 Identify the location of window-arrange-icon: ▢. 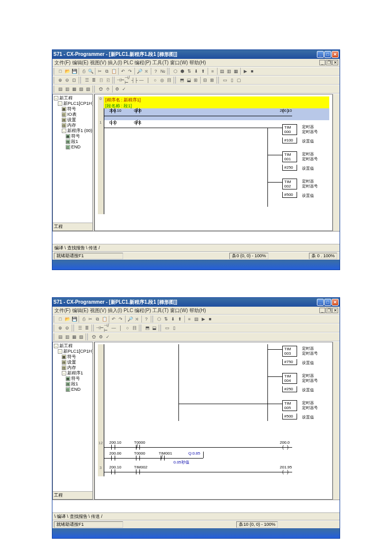
(239, 80).